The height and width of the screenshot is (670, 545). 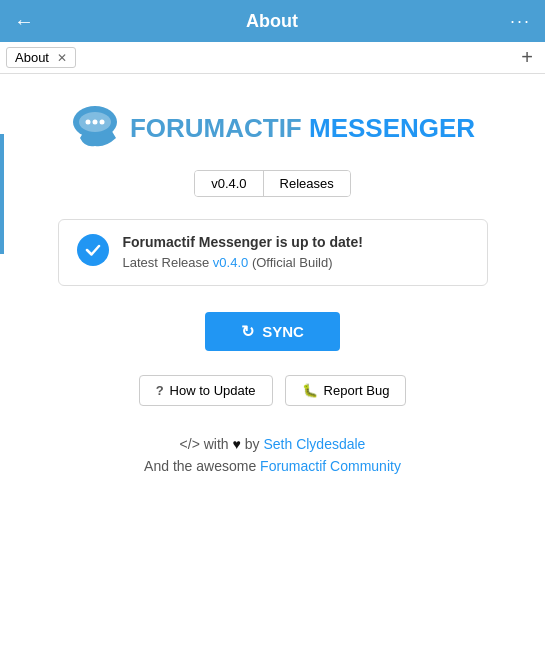 What do you see at coordinates (93, 250) in the screenshot?
I see `status-check-icon` at bounding box center [93, 250].